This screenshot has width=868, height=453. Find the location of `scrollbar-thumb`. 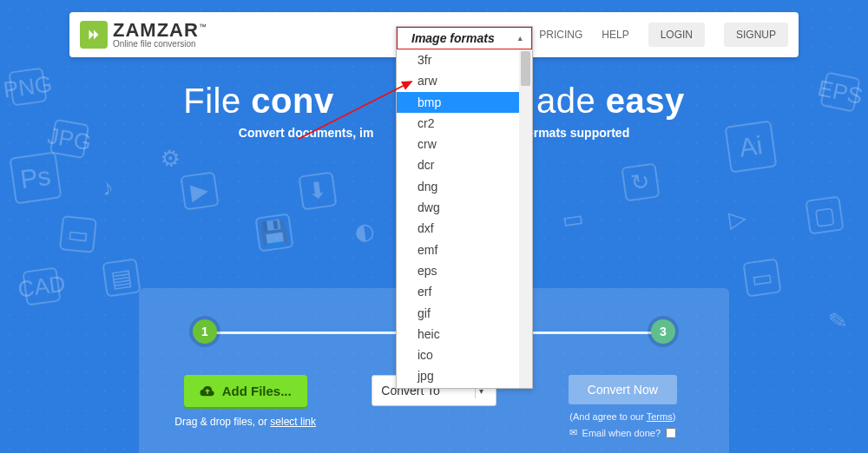

scrollbar-thumb is located at coordinates (526, 69).